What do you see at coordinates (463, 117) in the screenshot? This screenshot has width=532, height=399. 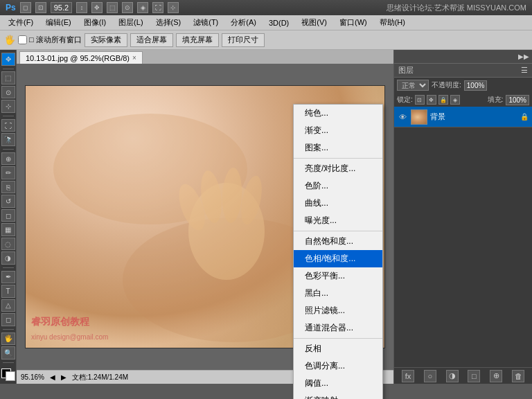 I see `layer-item-background: 👁 背景 🔒` at bounding box center [463, 117].